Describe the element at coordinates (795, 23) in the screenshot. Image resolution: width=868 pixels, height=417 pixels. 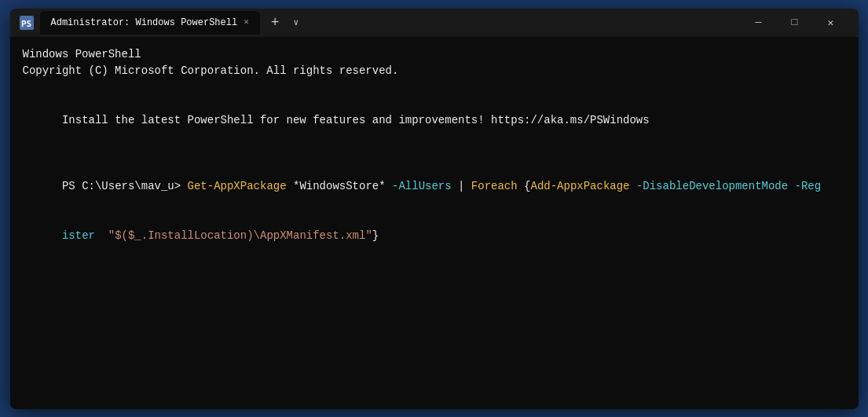
I see `maximize-button: □` at that location.